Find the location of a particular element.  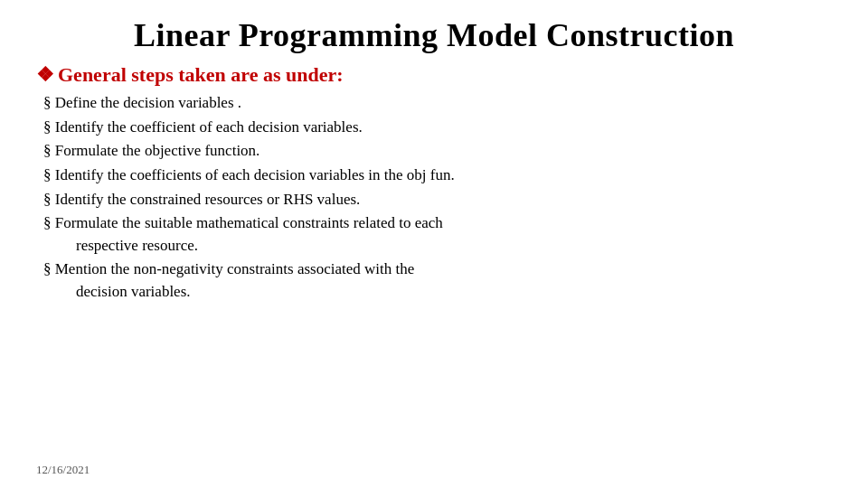

heading-text: General steps taken are as under: is located at coordinates (201, 75).